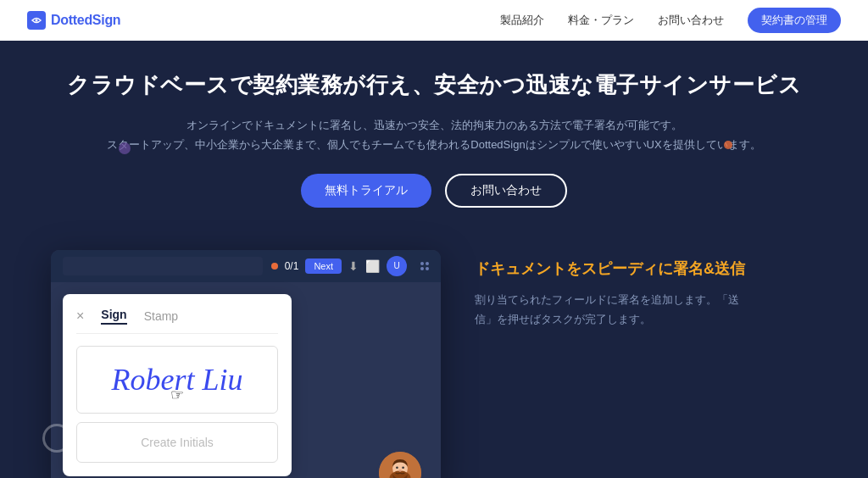 The image size is (868, 478). Describe the element at coordinates (57, 438) in the screenshot. I see `deco-circle-outline` at that location.